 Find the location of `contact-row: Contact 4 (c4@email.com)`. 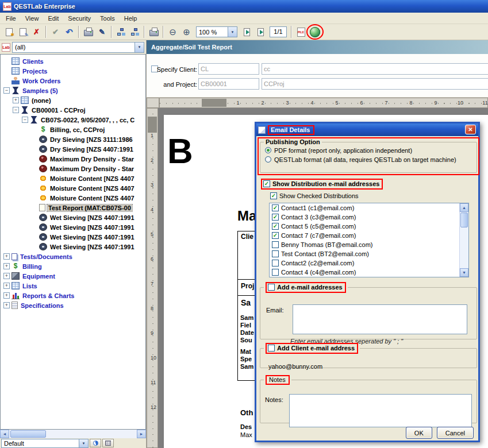

contact-row: Contact 4 (c4@email.com) is located at coordinates (369, 272).